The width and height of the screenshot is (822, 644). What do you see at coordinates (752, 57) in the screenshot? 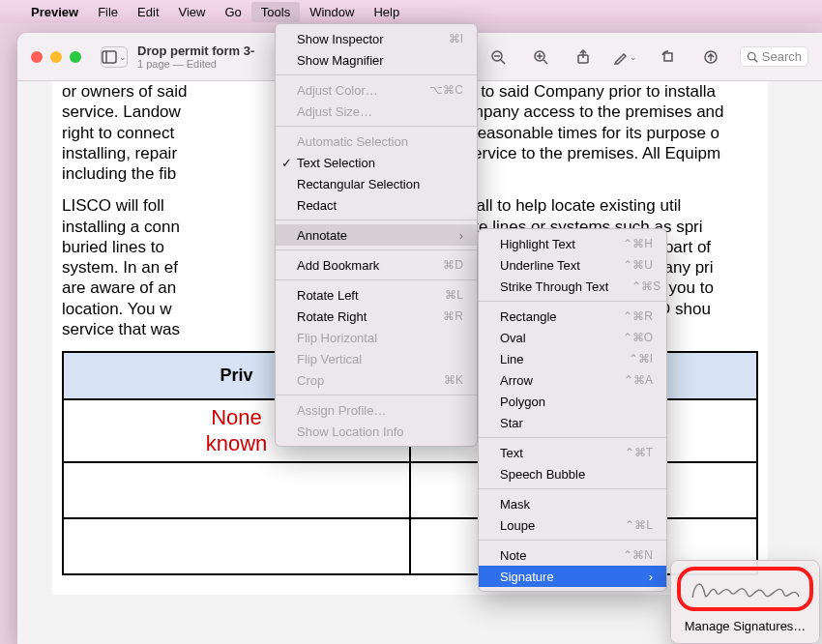
I see `search-icon` at bounding box center [752, 57].